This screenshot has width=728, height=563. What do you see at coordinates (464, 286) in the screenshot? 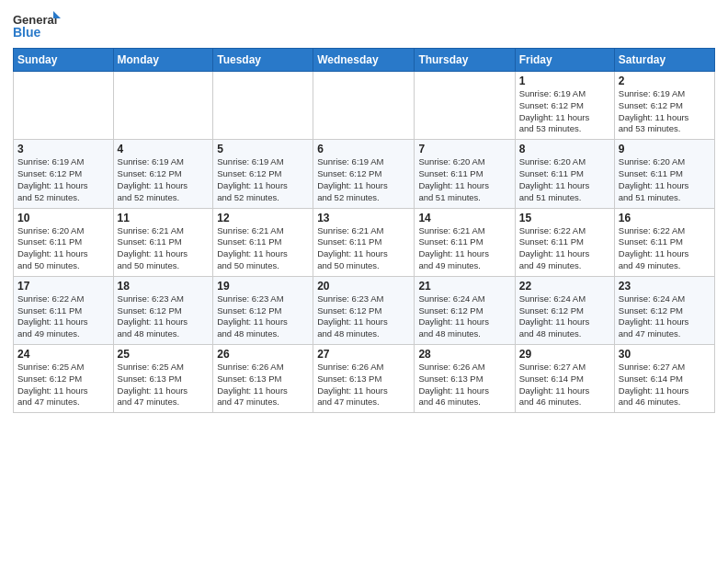
I see `day-number: 21` at bounding box center [464, 286].